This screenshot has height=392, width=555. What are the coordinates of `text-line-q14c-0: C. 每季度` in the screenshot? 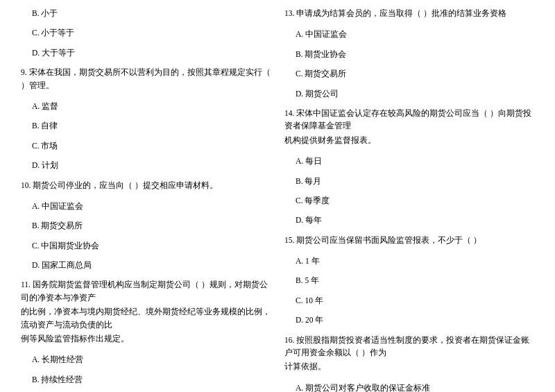 It's located at (409, 201).